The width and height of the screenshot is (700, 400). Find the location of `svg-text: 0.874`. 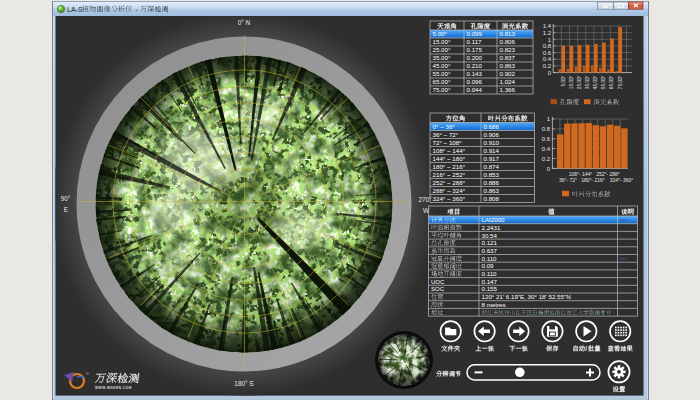

svg-text: 0.874 is located at coordinates (492, 166).